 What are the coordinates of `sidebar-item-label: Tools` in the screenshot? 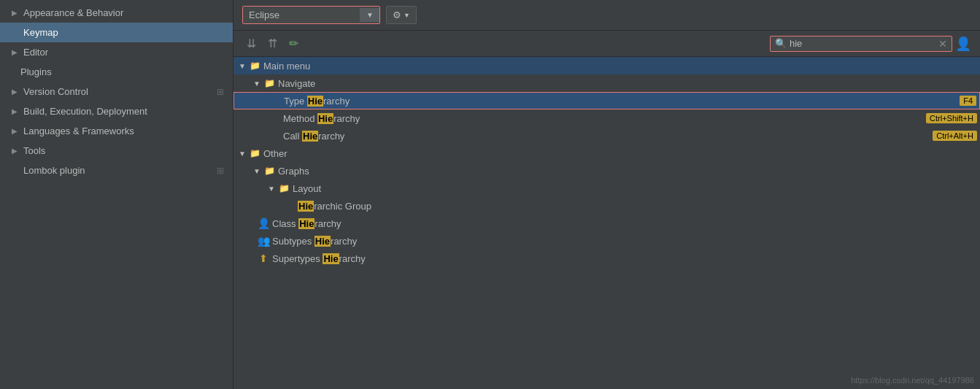 It's located at (34, 150).